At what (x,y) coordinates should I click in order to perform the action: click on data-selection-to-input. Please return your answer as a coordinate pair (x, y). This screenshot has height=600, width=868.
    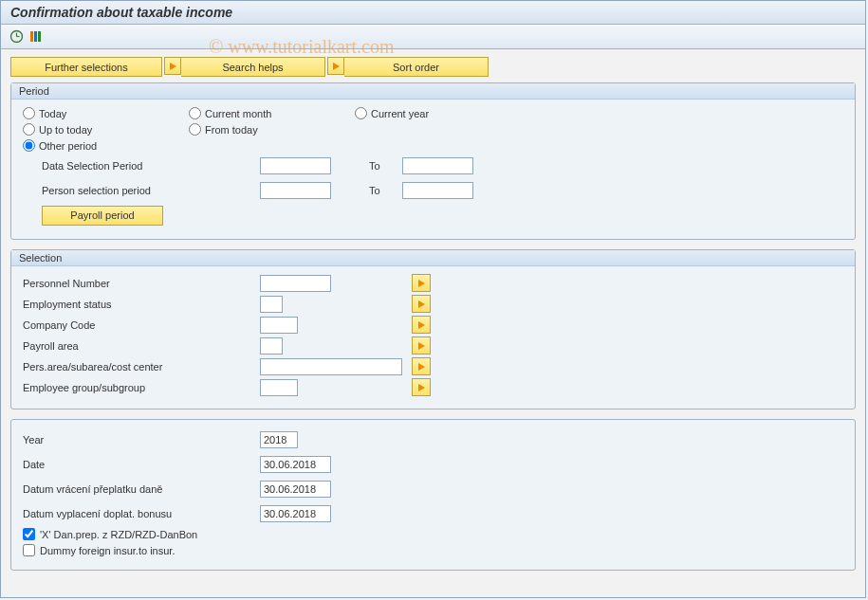
    Looking at the image, I should click on (438, 166).